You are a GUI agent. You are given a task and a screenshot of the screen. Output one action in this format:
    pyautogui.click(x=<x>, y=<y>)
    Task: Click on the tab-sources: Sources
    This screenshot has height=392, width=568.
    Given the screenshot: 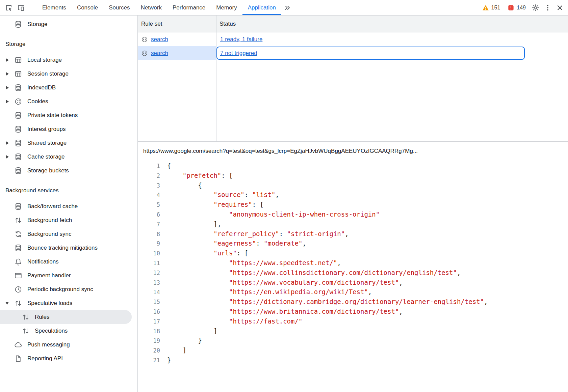 What is the action you would take?
    pyautogui.click(x=119, y=7)
    